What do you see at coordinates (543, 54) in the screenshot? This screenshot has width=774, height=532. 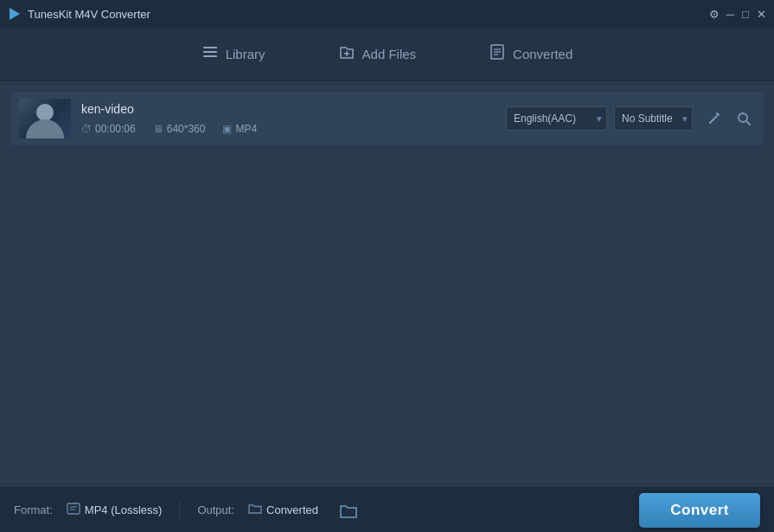 I see `nav-converted-label: Converted` at bounding box center [543, 54].